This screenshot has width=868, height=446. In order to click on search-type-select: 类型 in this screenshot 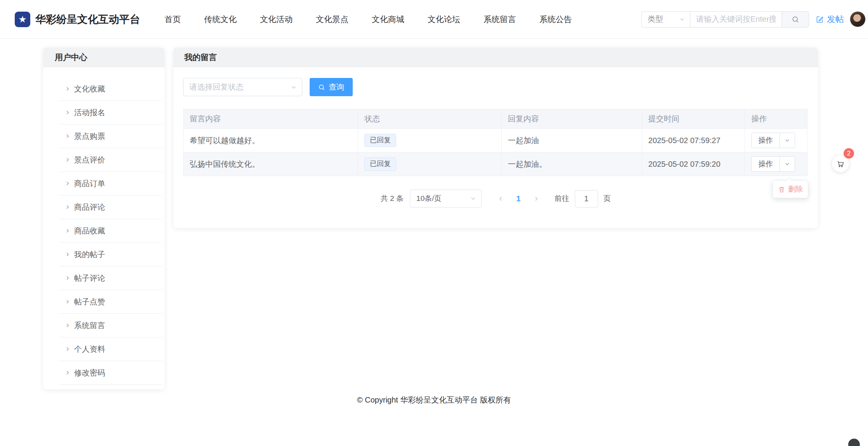, I will do `click(666, 19)`.